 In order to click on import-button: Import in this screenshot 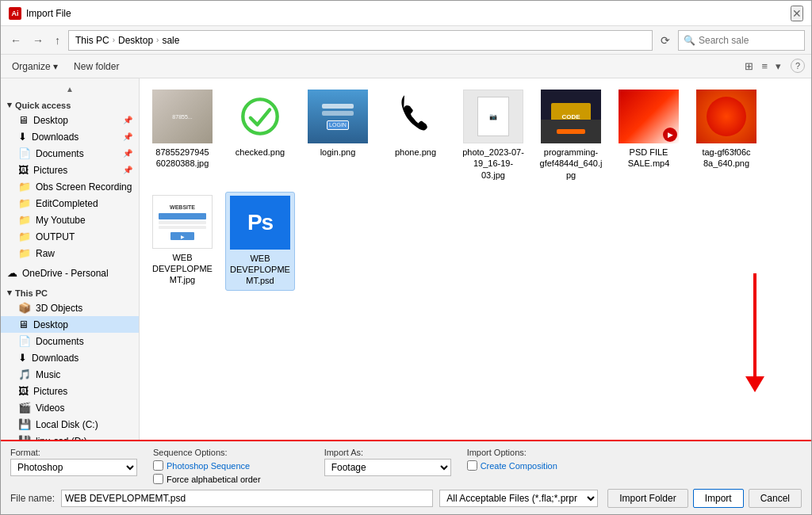, I will do `click(718, 498)`.